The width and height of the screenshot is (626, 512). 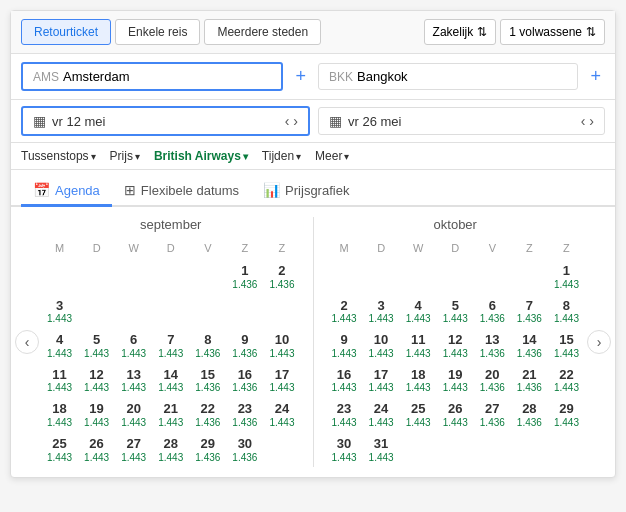 I want to click on tab-flexibel-label: Flexibele datums, so click(x=190, y=190).